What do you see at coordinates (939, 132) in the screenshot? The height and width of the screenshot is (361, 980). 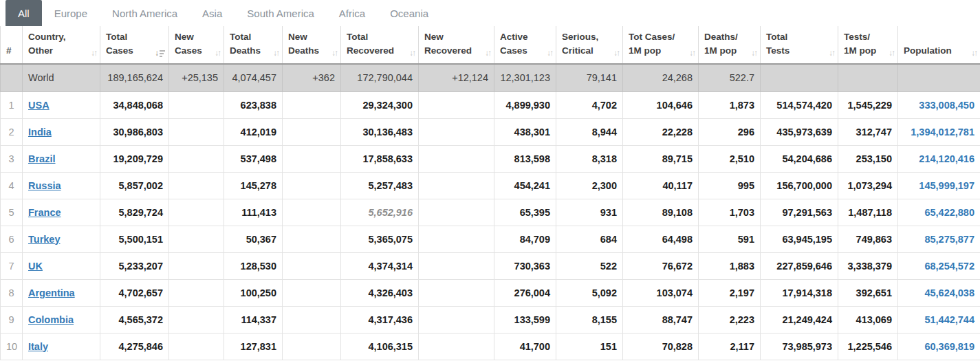 I see `population-cell: 1,394,012,781` at bounding box center [939, 132].